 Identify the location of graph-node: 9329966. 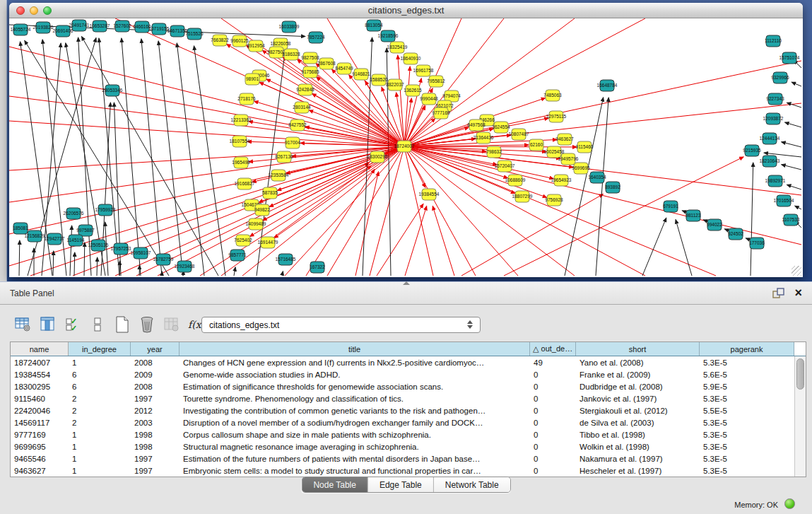
(780, 78).